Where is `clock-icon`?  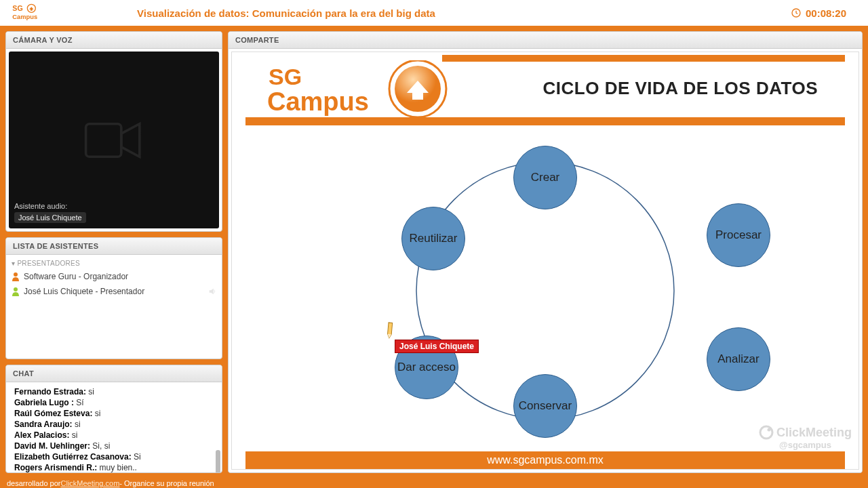 clock-icon is located at coordinates (796, 13).